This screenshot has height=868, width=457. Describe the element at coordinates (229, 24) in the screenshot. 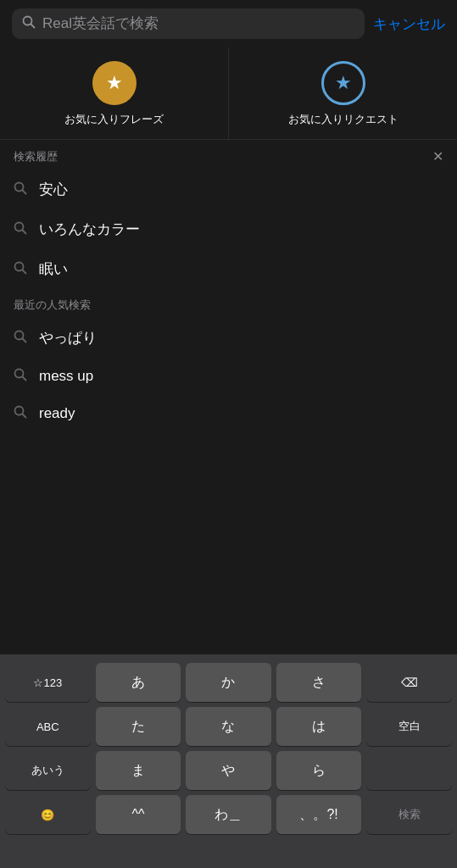

I see `search-bar: キャンセル` at that location.